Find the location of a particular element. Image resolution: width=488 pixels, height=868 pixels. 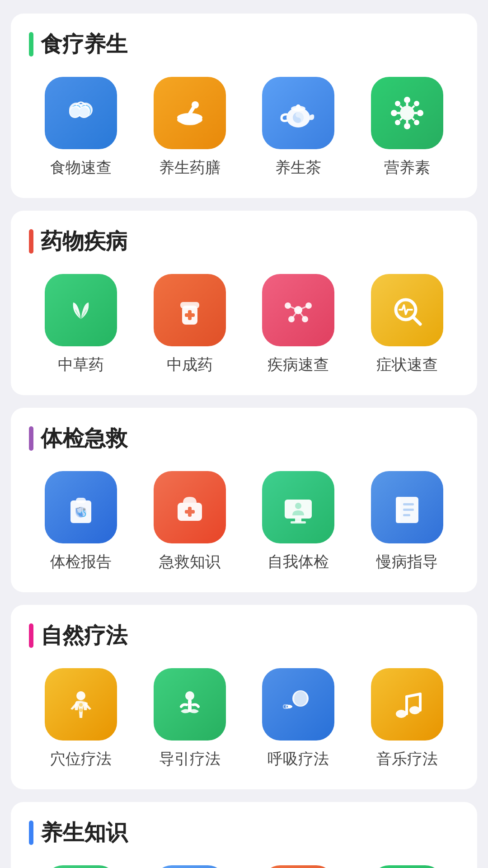

section-title-exam: 体检急救 is located at coordinates (84, 439).